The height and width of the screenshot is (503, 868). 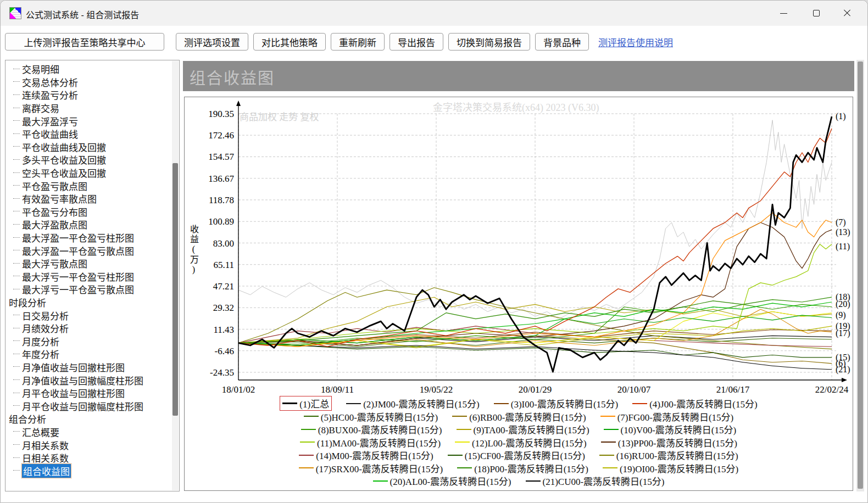 What do you see at coordinates (667, 416) in the screenshot?
I see `legend-item: (7)FG00-震荡反转腾日(15分)` at bounding box center [667, 416].